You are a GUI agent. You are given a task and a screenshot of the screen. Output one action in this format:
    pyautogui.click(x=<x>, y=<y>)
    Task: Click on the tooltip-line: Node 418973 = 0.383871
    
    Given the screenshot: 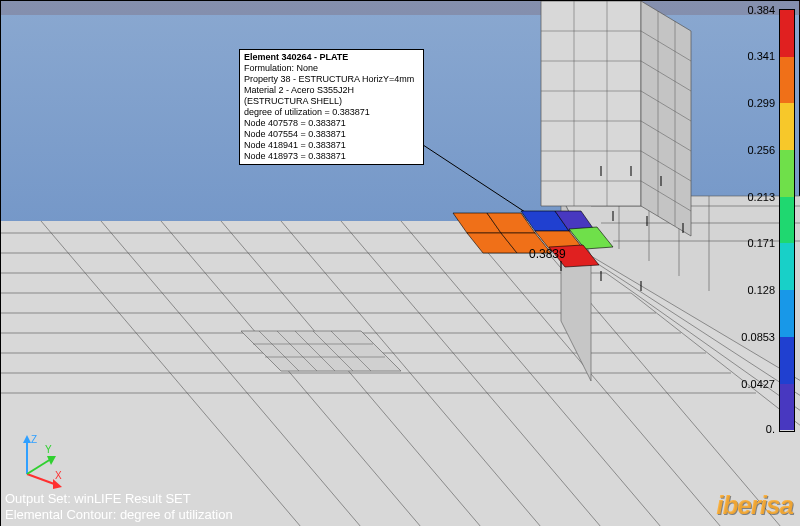 What is the action you would take?
    pyautogui.click(x=332, y=156)
    